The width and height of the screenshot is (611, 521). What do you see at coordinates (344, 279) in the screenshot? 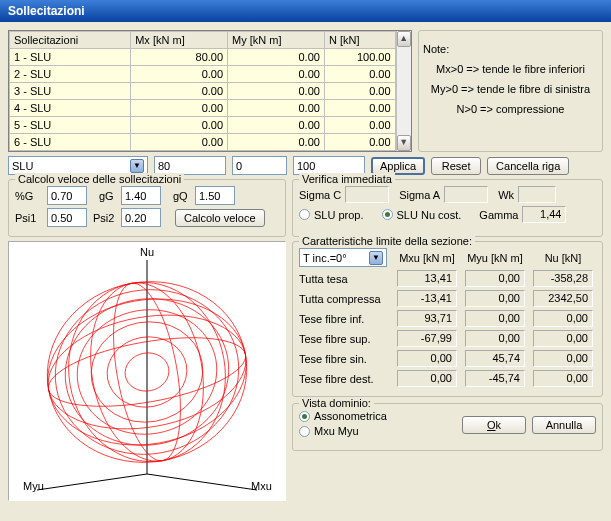
I see `limit-label: Tutta tesa` at bounding box center [344, 279].